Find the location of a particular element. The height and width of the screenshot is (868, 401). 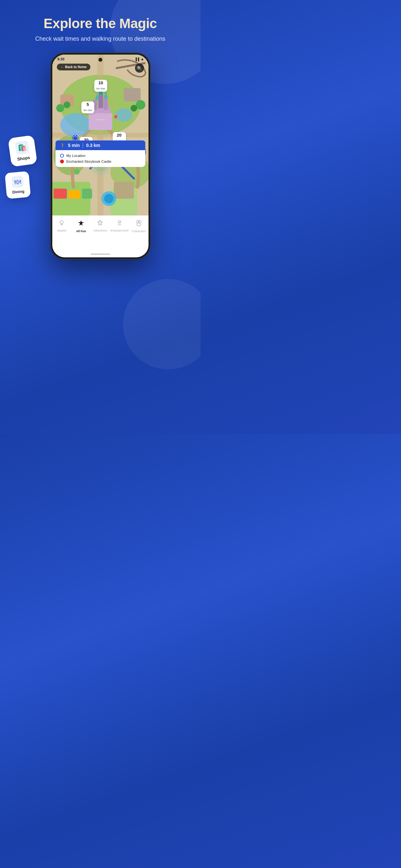

entertainment-label: Entertainment is located at coordinates (119, 230).